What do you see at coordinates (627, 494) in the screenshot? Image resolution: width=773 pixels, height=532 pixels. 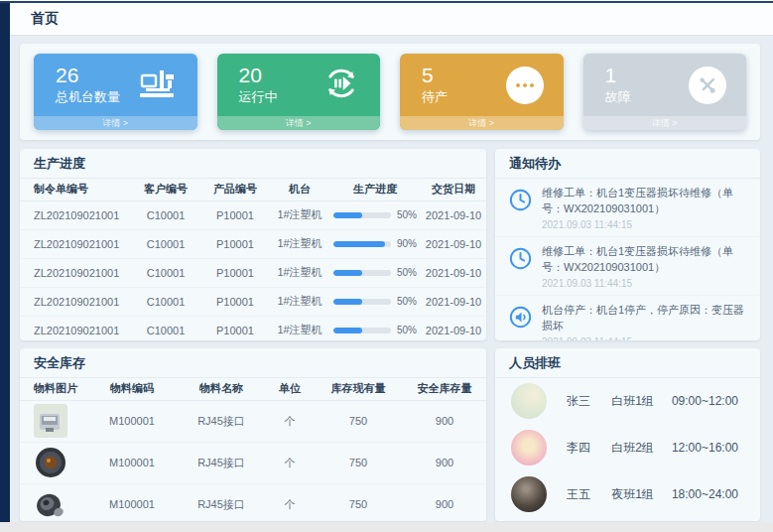 I see `list-item: 王五 夜班1组 18:00~24:00` at bounding box center [627, 494].